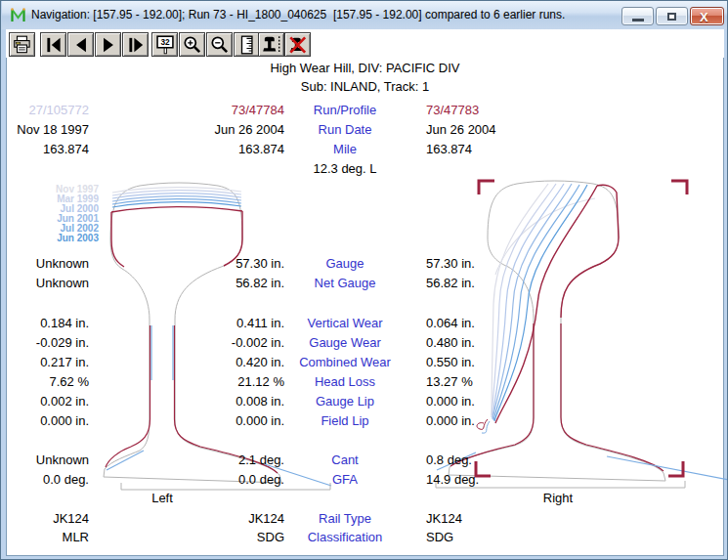  I want to click on previous-icon, so click(81, 45).